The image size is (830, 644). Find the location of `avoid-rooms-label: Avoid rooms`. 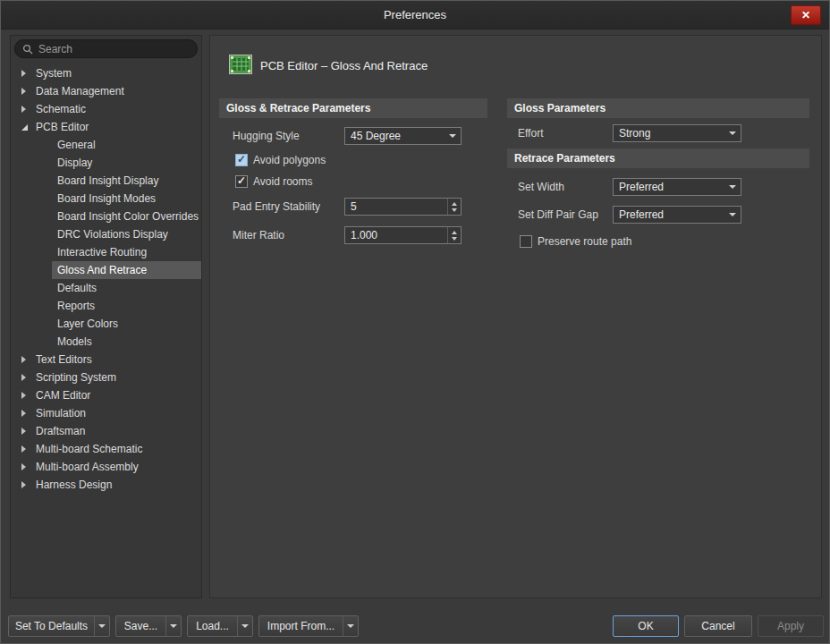

avoid-rooms-label: Avoid rooms is located at coordinates (283, 182).